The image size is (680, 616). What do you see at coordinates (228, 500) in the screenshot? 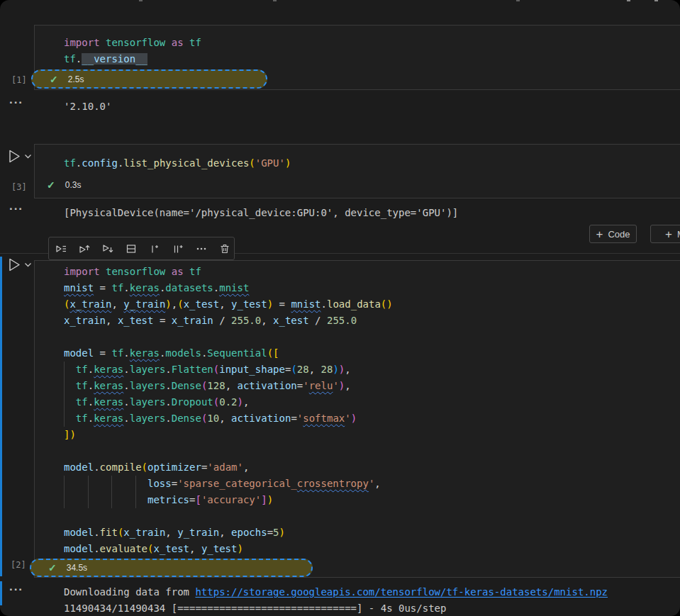
I see `code-line: metrics=['accuracy'])` at bounding box center [228, 500].